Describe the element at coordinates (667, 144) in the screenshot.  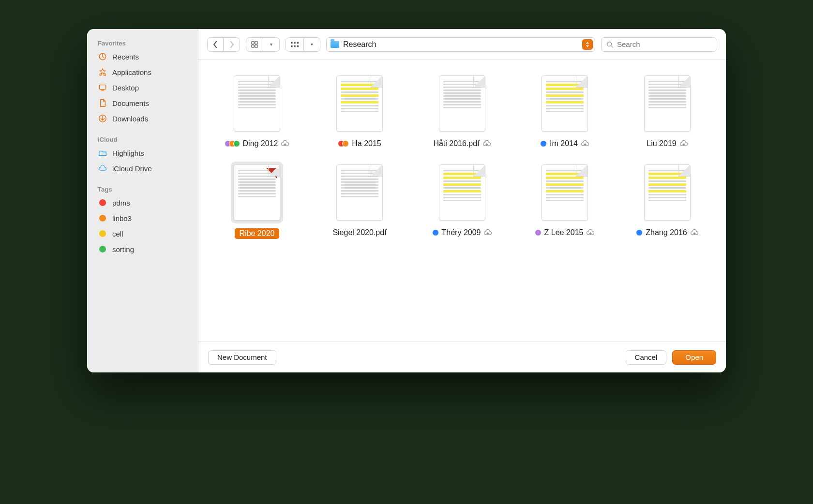
I see `file-label-row: Liu 2019` at that location.